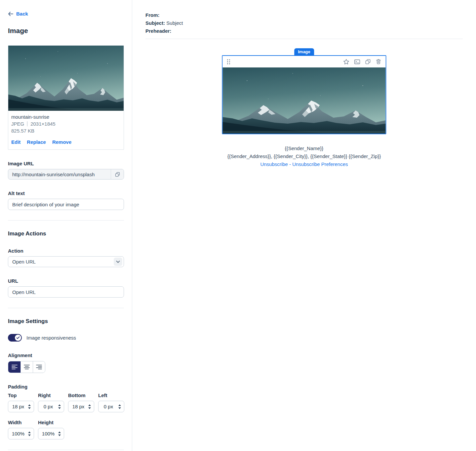 This screenshot has width=476, height=451. Describe the element at coordinates (111, 395) in the screenshot. I see `padding-left-label: Left` at that location.